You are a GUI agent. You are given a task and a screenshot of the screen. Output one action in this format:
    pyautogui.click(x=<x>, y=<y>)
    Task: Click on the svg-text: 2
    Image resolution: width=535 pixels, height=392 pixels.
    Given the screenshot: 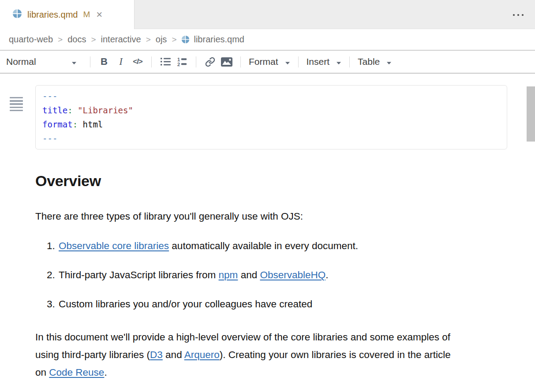 What is the action you would take?
    pyautogui.click(x=179, y=64)
    